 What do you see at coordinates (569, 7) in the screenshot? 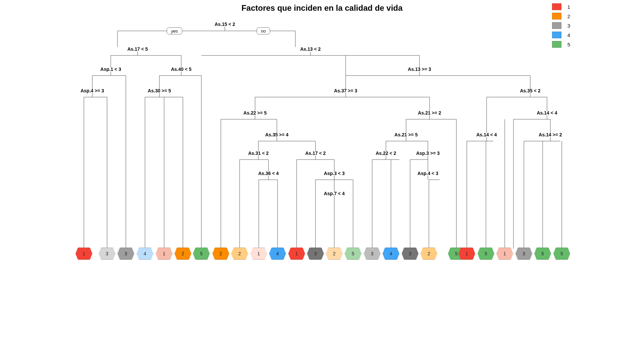
I see `legend-label: 1` at bounding box center [569, 7].